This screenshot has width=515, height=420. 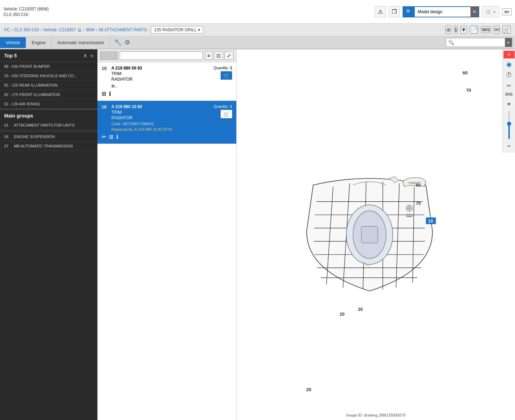 I want to click on expand-view-button: ⊡, so click(x=219, y=56).